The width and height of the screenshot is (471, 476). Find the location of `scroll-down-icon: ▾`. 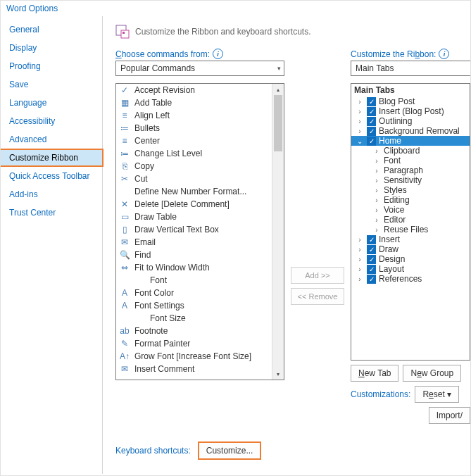

scroll-down-icon: ▾ is located at coordinates (278, 374).